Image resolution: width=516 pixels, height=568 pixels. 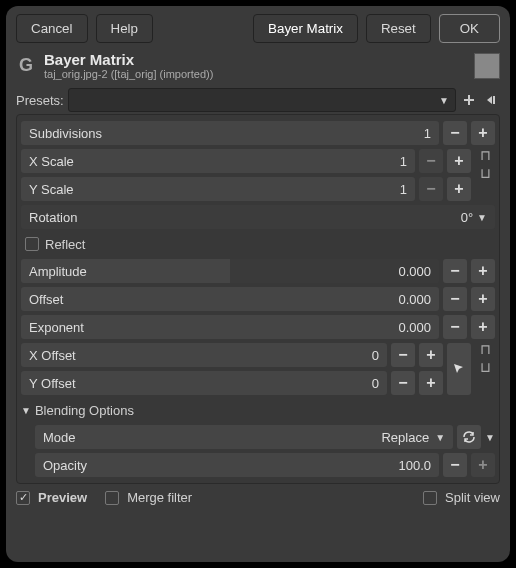 I want to click on xoffset-minus: −, so click(x=403, y=355).